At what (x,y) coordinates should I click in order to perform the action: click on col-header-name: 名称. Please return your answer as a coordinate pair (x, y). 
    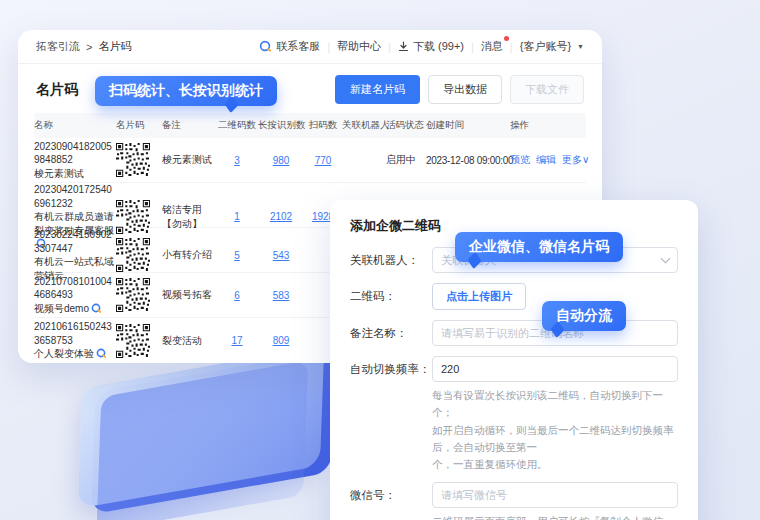
    Looking at the image, I should click on (74, 126).